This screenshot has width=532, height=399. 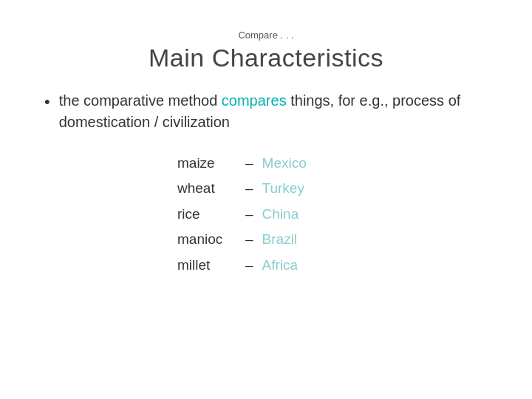 I want to click on header-area: Compare . . . Main Characteristics, so click(x=266, y=51).